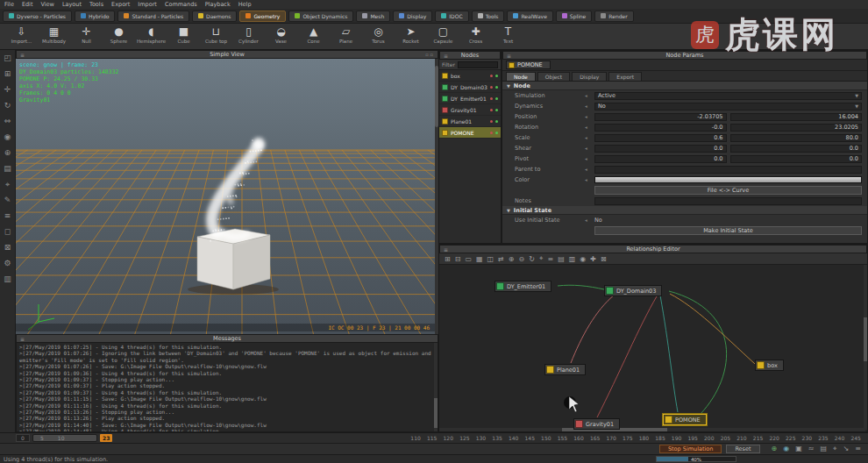 This screenshot has height=463, width=868. I want to click on shape-tool-button: ➤ Rocket, so click(410, 34).